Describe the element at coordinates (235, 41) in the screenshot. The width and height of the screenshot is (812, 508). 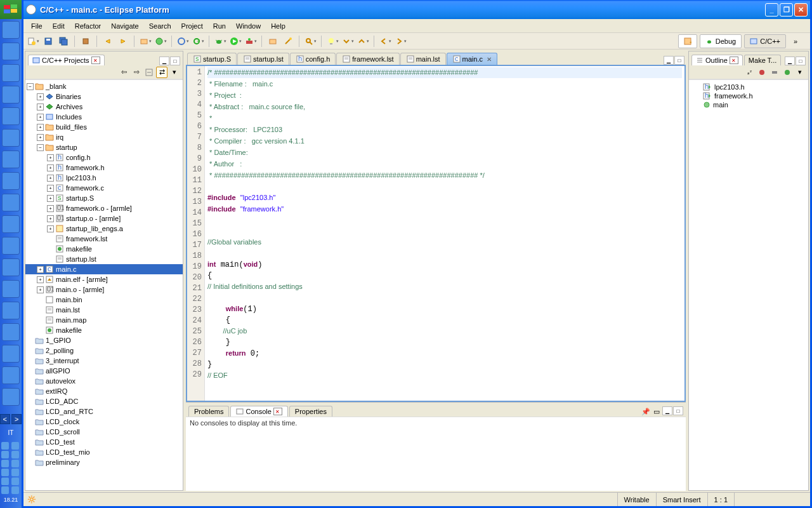
I see `run-button` at that location.